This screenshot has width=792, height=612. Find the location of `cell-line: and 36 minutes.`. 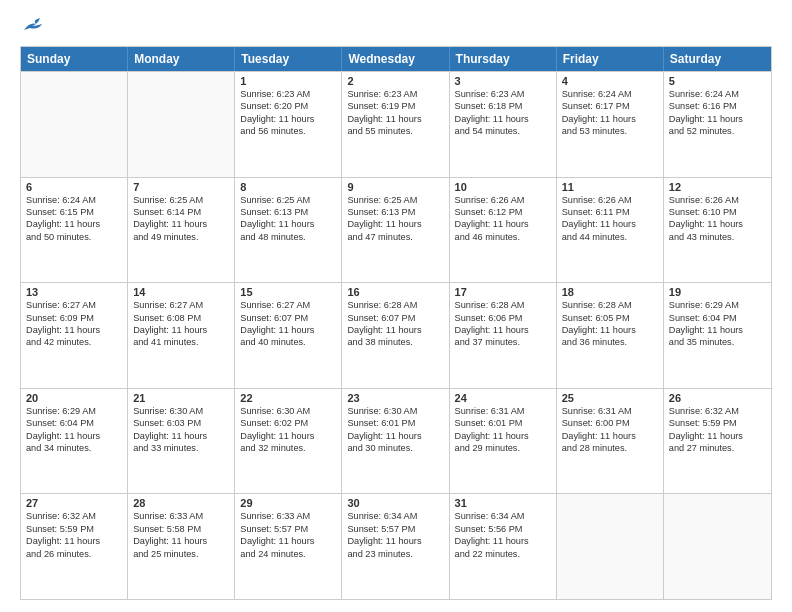

cell-line: and 36 minutes. is located at coordinates (610, 342).